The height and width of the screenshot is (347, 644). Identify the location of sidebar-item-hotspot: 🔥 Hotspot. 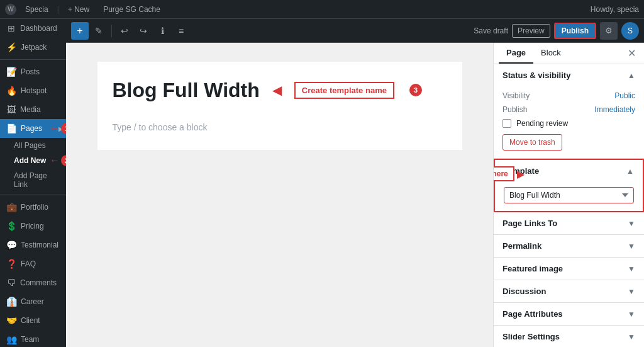
(33, 91).